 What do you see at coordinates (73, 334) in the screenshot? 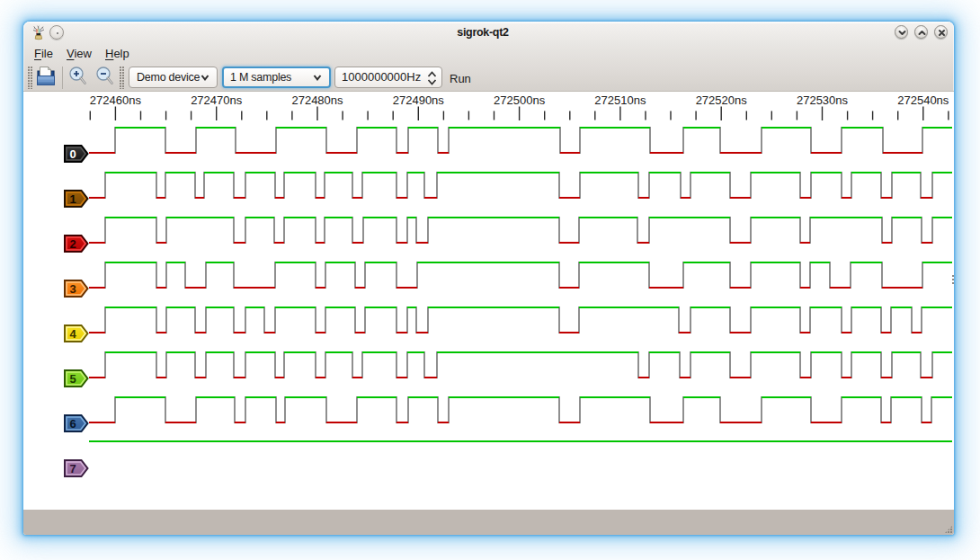
I see `svg-text: 4` at bounding box center [73, 334].